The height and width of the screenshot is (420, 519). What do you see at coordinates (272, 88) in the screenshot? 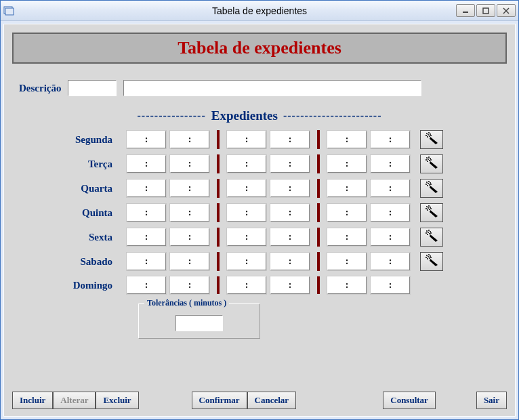
I see `descricao-text-input` at bounding box center [272, 88].